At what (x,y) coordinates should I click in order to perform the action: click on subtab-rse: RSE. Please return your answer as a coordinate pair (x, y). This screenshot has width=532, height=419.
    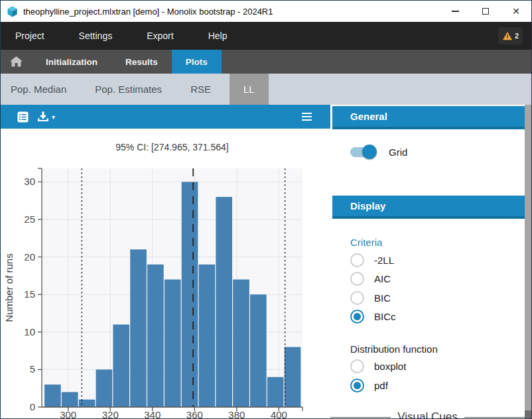
    Looking at the image, I should click on (200, 89).